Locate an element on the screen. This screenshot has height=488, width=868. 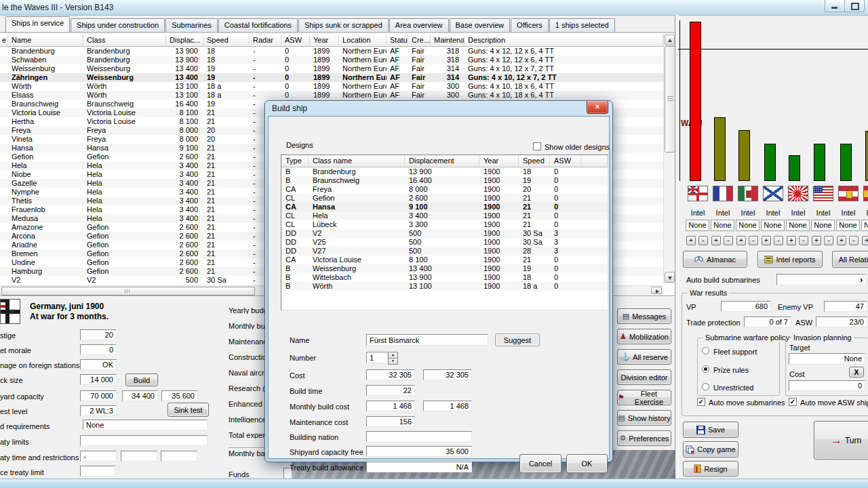
tab: Base overview is located at coordinates (480, 25).